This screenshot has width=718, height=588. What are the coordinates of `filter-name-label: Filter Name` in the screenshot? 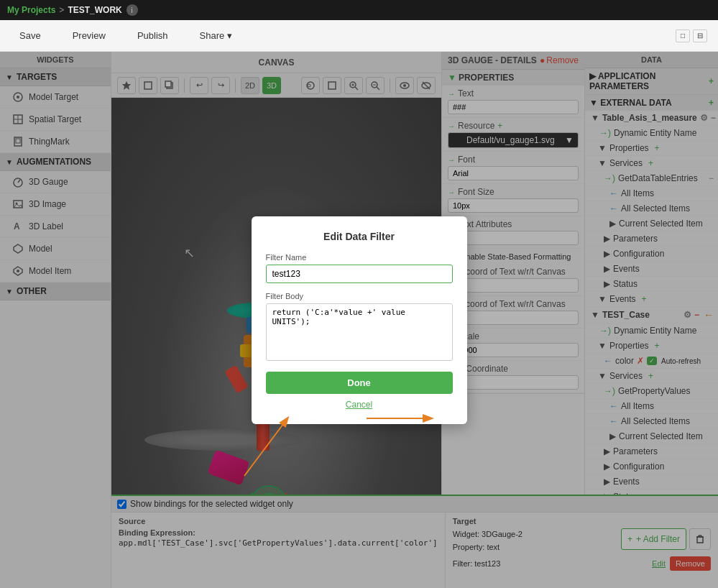 It's located at (359, 257).